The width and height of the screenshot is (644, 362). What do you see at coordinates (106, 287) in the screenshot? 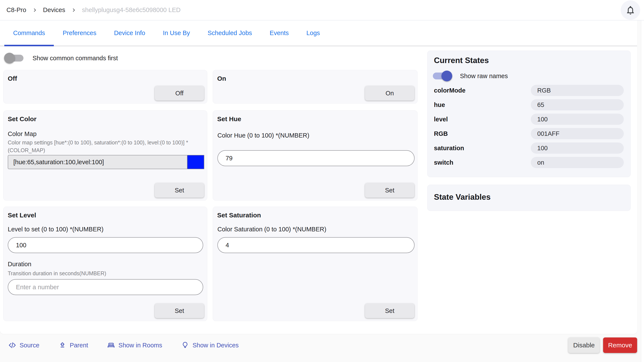
I see `duration-input` at bounding box center [106, 287].